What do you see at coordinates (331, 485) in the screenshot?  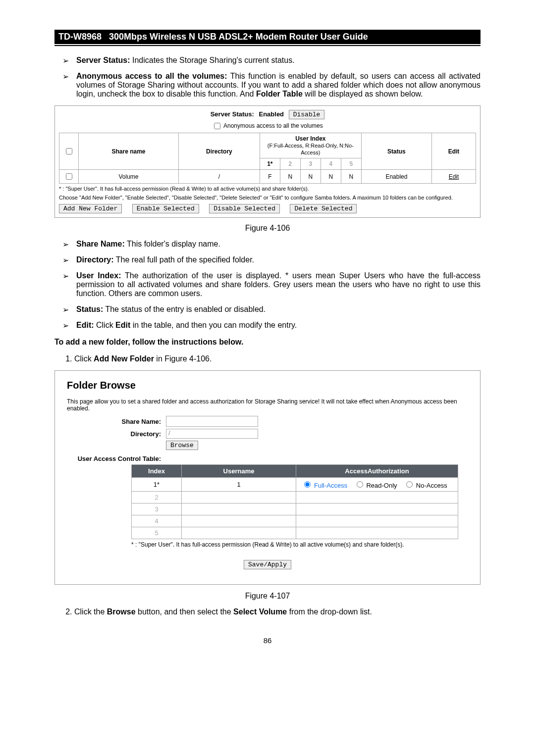 I see `full-access-label: Full-Access` at bounding box center [331, 485].